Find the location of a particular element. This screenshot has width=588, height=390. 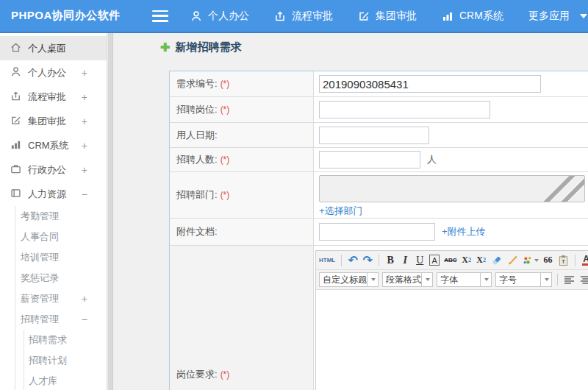

demand-no-input is located at coordinates (430, 84).